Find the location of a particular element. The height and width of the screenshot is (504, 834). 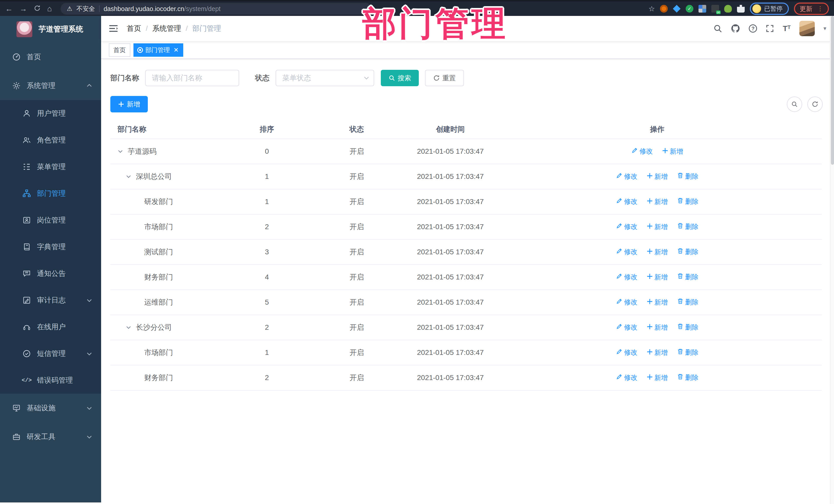

reload-icon is located at coordinates (37, 9).